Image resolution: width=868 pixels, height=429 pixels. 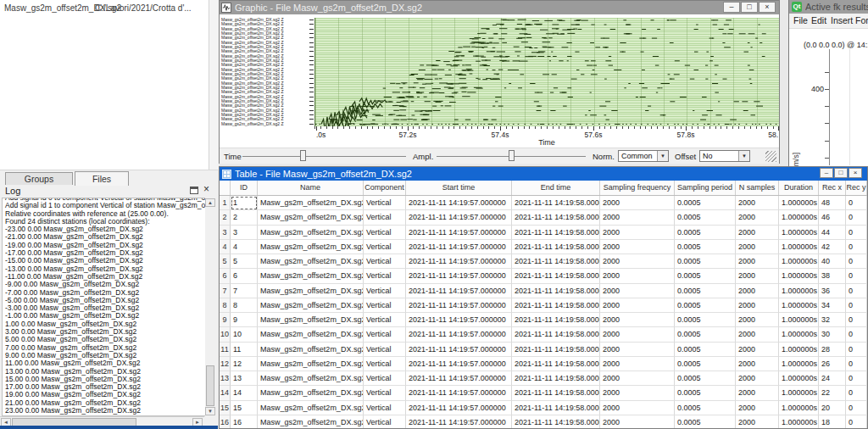 What do you see at coordinates (225, 409) in the screenshot?
I see `row-number: 15` at bounding box center [225, 409].